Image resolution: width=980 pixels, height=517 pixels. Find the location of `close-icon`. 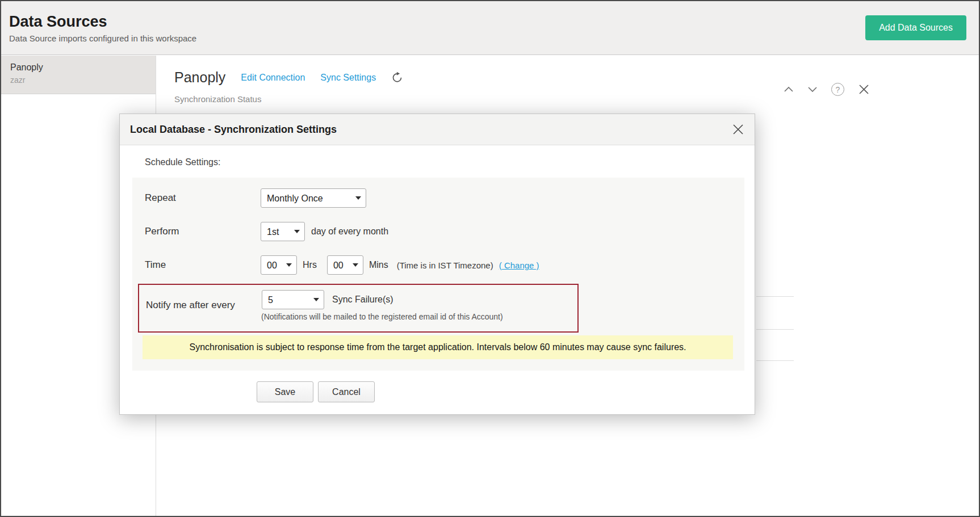

close-icon is located at coordinates (864, 90).